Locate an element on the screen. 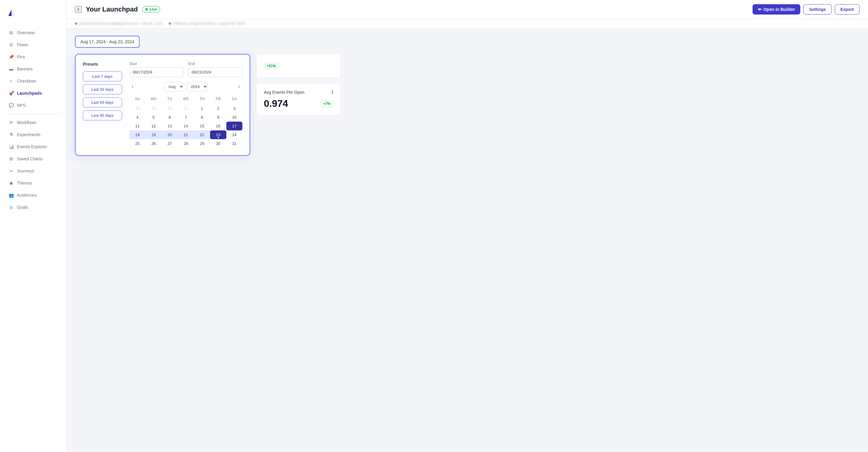 The image size is (868, 452). cal-day: 11 is located at coordinates (137, 126).